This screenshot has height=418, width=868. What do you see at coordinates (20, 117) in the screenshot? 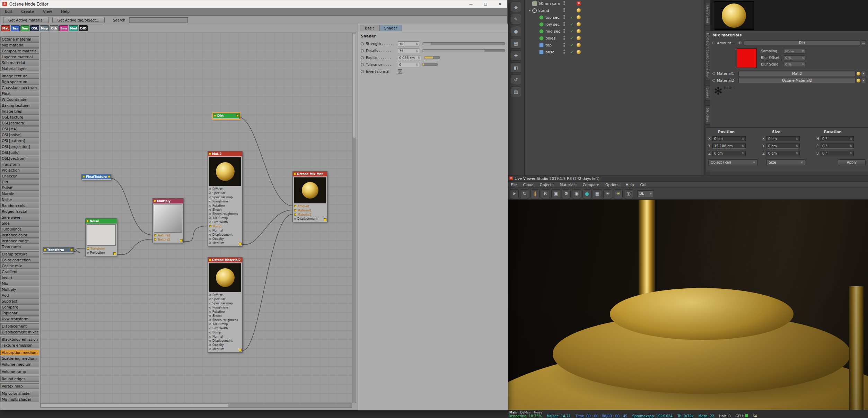
I see `node-type-osl-texture: OSL texture` at bounding box center [20, 117].